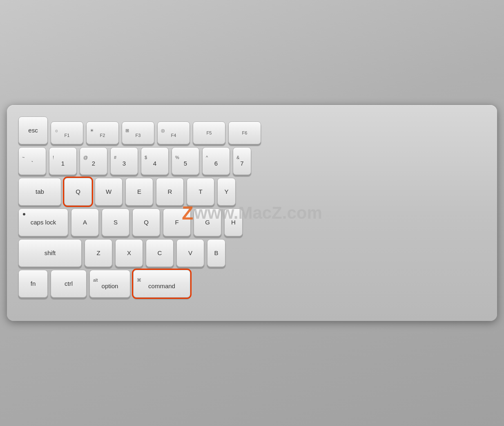  Describe the element at coordinates (86, 157) in the screenshot. I see `key-2-top: @` at that location.